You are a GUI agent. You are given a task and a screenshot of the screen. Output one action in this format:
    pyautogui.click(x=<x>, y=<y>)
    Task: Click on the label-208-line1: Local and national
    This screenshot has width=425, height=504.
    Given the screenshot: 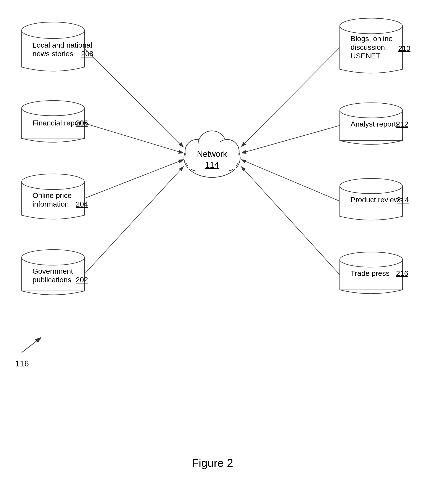 What is the action you would take?
    pyautogui.click(x=62, y=45)
    